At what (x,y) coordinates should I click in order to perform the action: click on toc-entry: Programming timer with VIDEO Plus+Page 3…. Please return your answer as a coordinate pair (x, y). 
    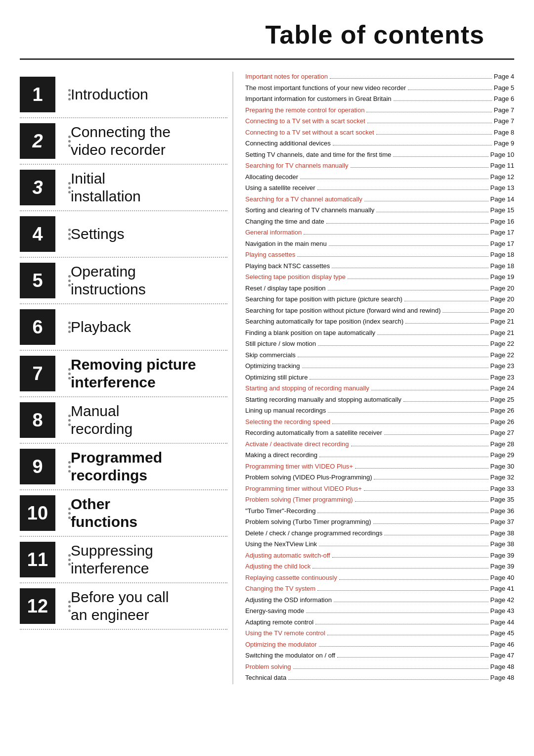
    Looking at the image, I should click on (380, 467).